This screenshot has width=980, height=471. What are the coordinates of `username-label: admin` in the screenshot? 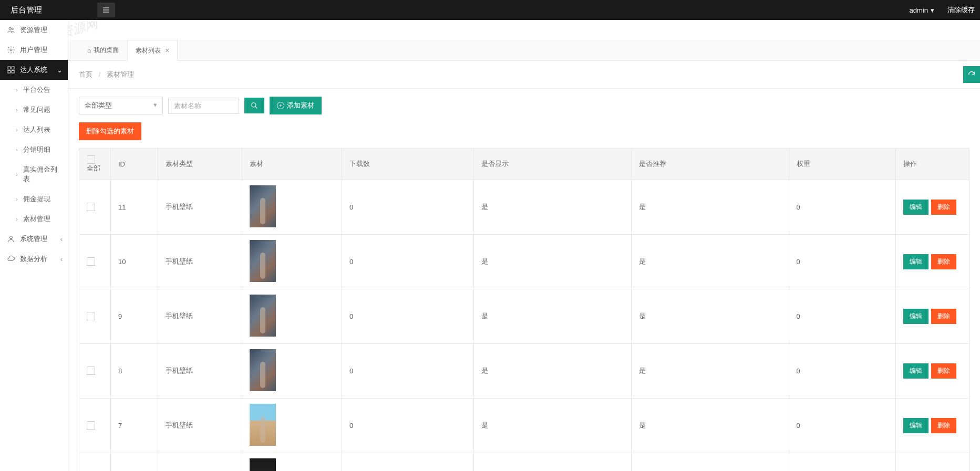 It's located at (919, 11).